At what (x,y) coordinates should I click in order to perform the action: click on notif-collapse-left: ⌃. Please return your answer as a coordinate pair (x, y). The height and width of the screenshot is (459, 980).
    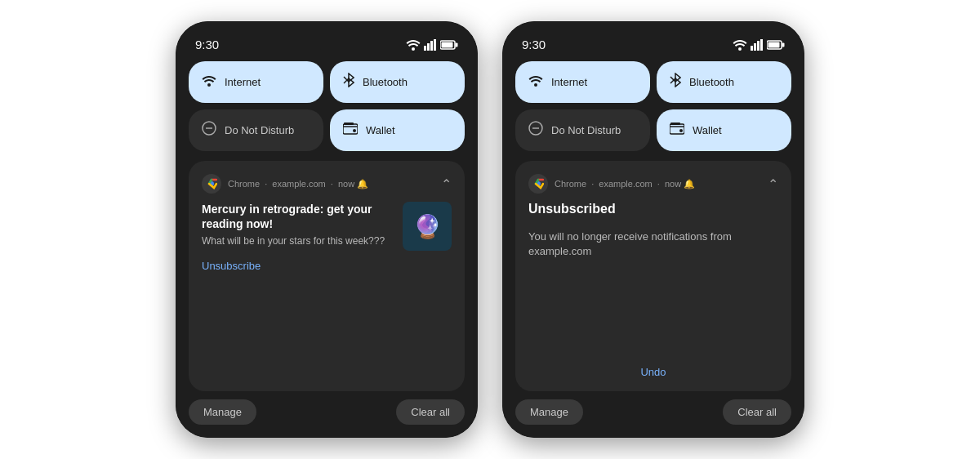
    Looking at the image, I should click on (446, 185).